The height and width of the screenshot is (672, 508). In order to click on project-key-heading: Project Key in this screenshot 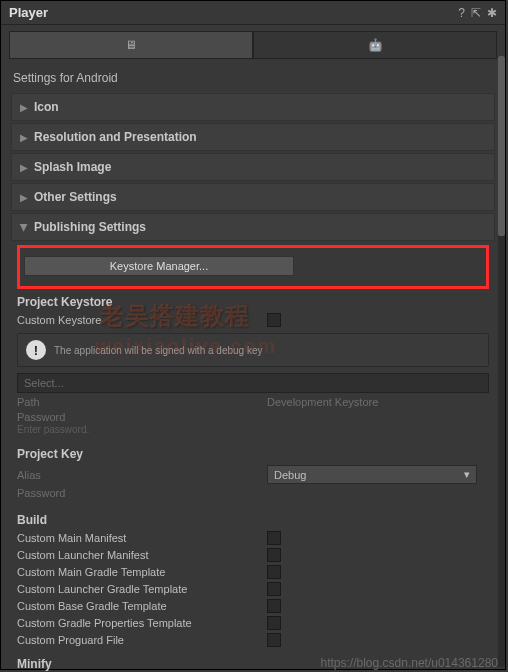, I will do `click(253, 454)`.